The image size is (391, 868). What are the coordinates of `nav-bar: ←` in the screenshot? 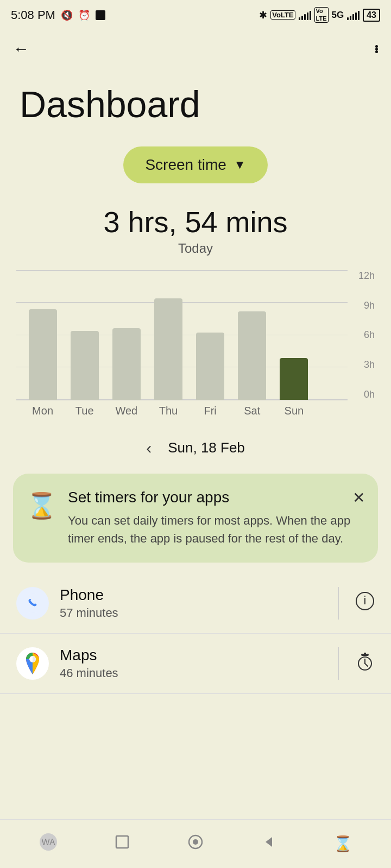 It's located at (195, 49).